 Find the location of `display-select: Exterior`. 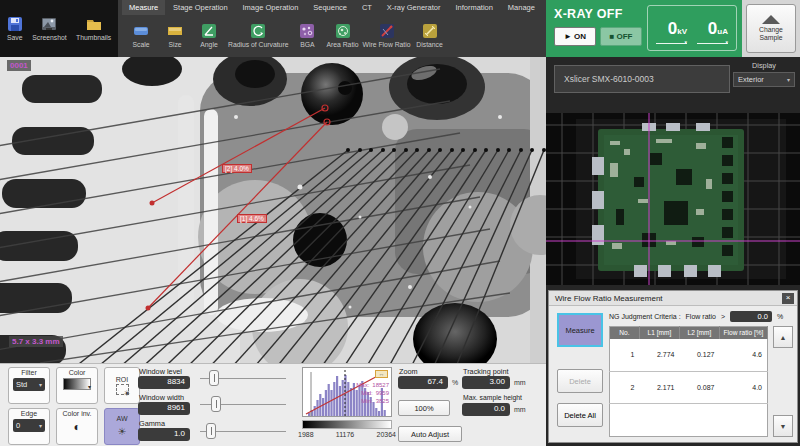

display-select: Exterior is located at coordinates (764, 80).